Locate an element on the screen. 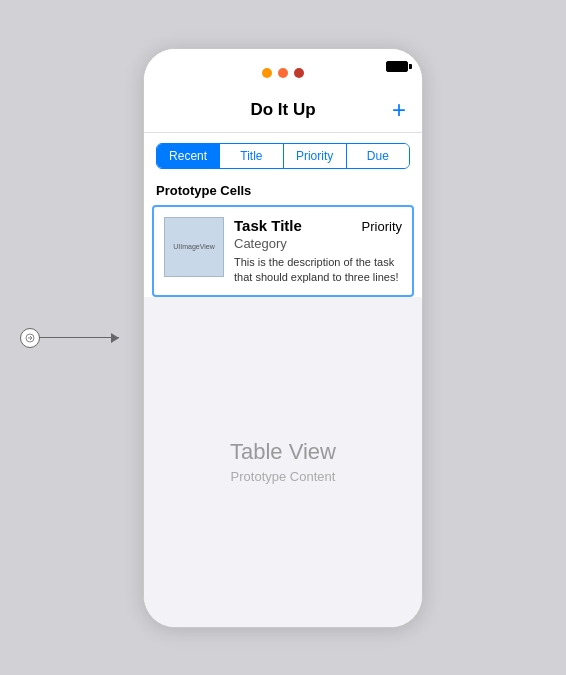 This screenshot has height=675, width=566. cell-image-label: UIImageView is located at coordinates (194, 246).